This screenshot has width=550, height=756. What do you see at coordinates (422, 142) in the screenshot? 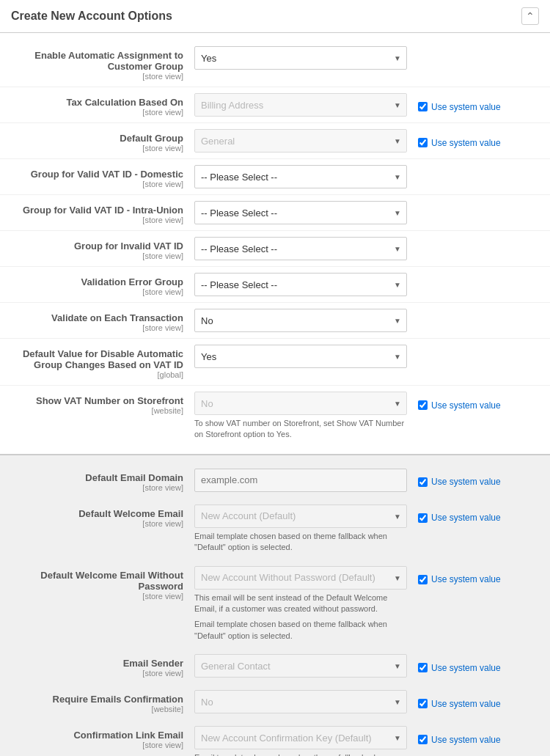
I see `default-group-system-checkbox` at bounding box center [422, 142].